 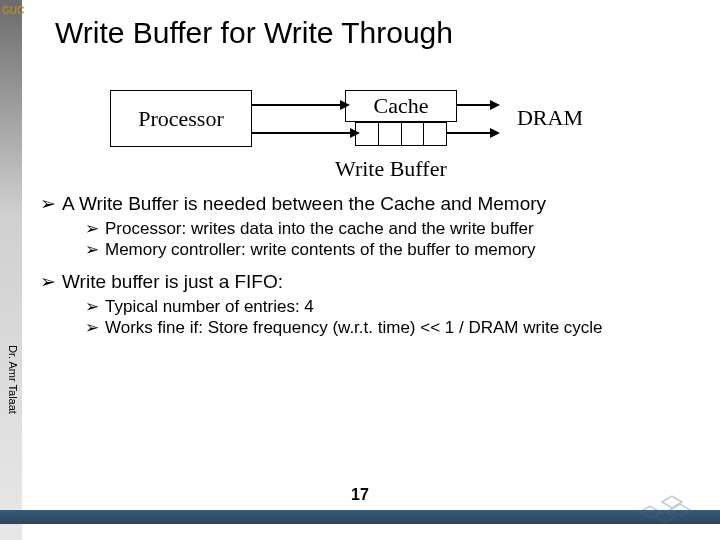 I want to click on arrow-proc-to-cache-head, so click(x=345, y=105).